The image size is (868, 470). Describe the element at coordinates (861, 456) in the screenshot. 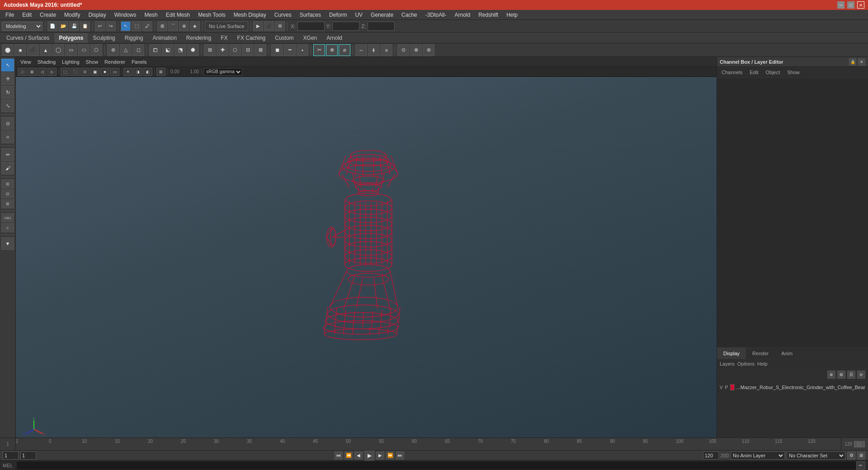

I see `anim-extra-btn: ⊞` at that location.